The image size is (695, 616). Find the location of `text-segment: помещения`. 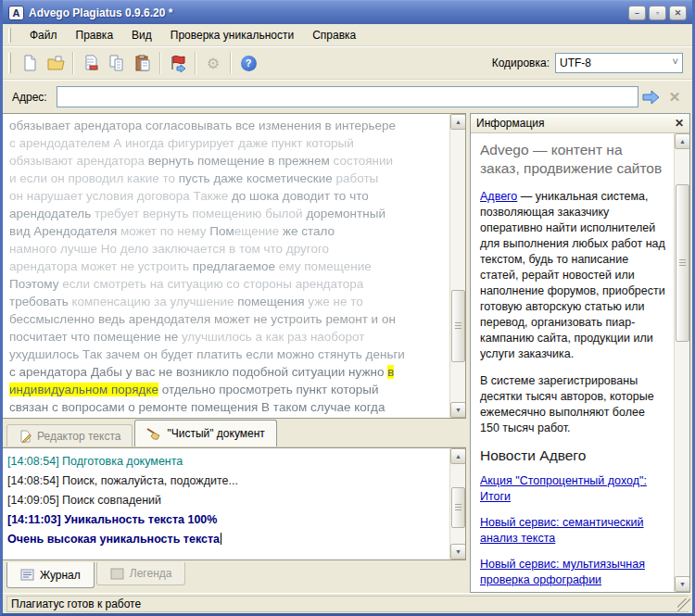

text-segment: помещения is located at coordinates (272, 302).